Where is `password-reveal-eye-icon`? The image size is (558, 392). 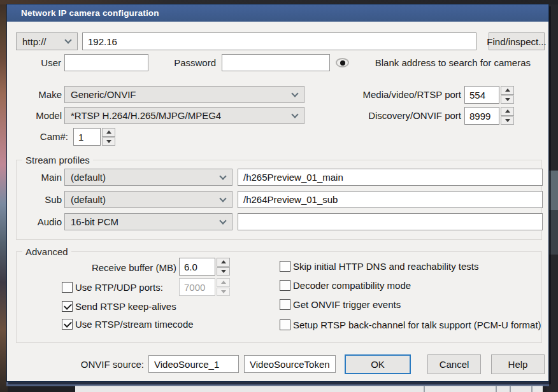
password-reveal-eye-icon is located at coordinates (343, 62).